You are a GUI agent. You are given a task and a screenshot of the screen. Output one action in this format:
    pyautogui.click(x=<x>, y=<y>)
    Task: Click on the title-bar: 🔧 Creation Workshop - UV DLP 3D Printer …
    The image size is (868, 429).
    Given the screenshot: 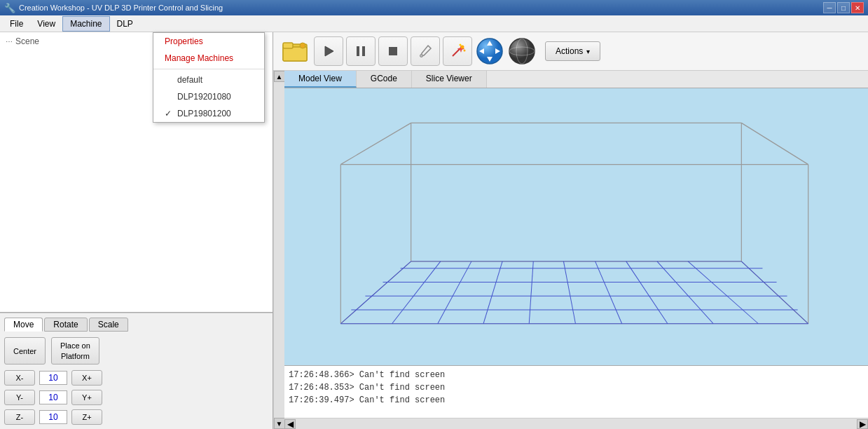 What is the action you would take?
    pyautogui.click(x=434, y=8)
    